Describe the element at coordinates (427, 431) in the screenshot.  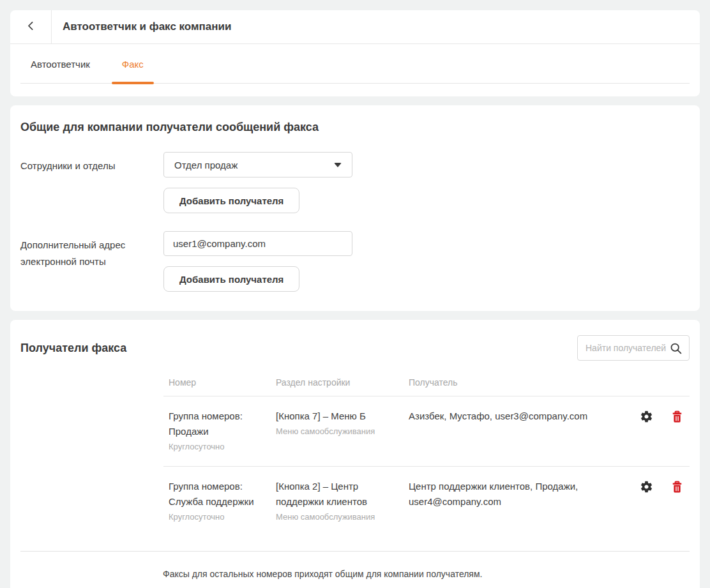
I see `table-row: Группа номеров: Продажи Круглосуточно [К…` at that location.